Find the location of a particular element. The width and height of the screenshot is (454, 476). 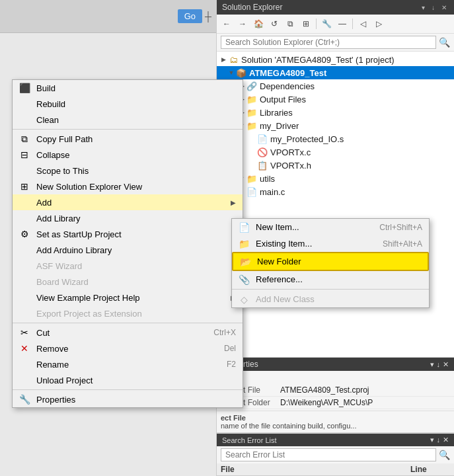

refresh-button: ↺ is located at coordinates (274, 24).